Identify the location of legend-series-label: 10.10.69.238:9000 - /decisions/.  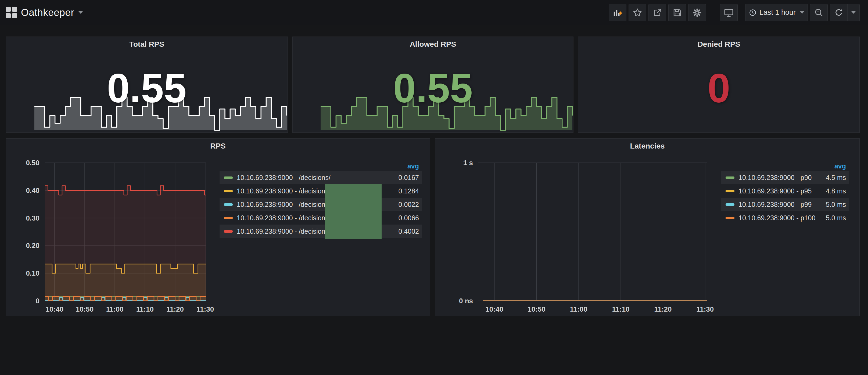
(318, 178).